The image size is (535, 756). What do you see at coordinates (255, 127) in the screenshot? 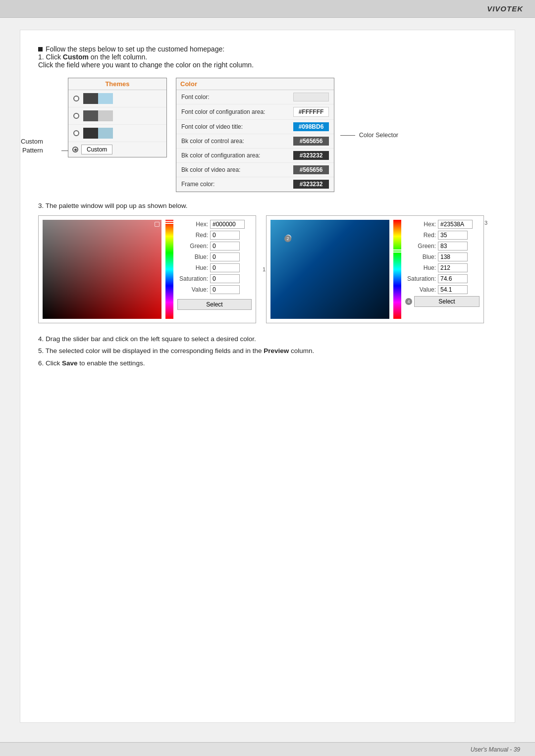
I see `color-row-font-video: Font color of video title: #098BD6` at bounding box center [255, 127].